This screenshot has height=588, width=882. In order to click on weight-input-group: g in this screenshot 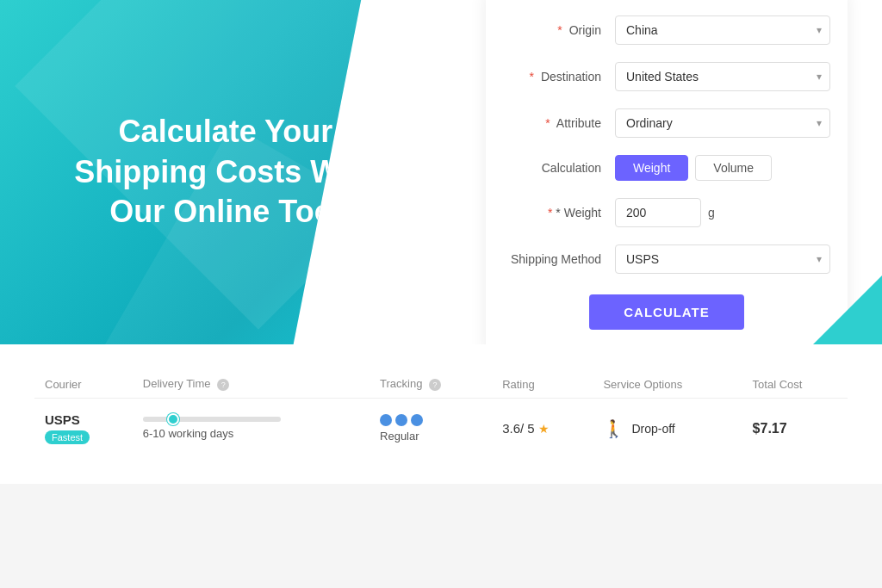, I will do `click(665, 213)`.